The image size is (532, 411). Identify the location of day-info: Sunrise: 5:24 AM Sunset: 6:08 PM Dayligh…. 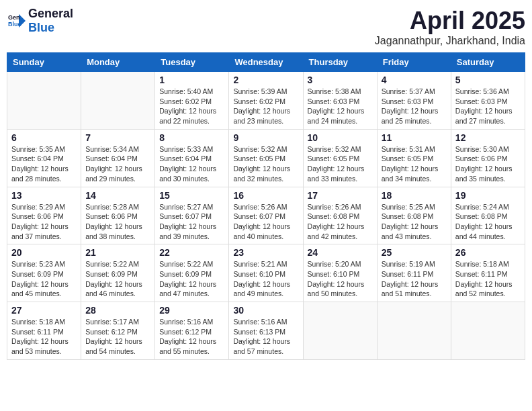
(488, 222).